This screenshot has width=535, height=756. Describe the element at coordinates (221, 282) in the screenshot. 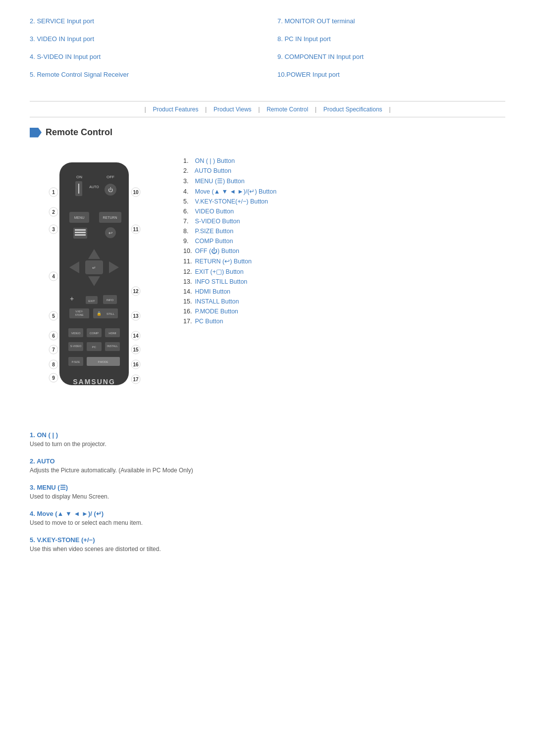

I see `button-link: INFO STILL Button` at that location.